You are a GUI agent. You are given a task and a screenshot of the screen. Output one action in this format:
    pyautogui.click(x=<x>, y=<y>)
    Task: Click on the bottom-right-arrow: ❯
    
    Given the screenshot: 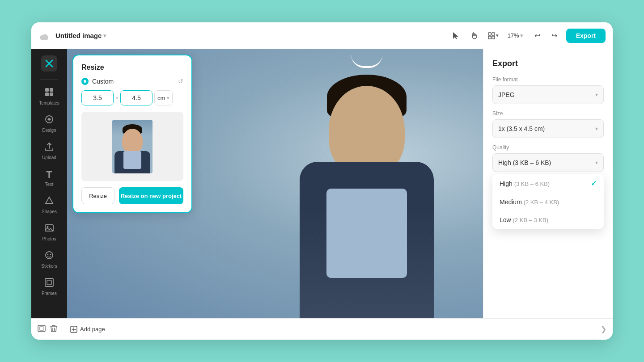 What is the action you would take?
    pyautogui.click(x=604, y=329)
    